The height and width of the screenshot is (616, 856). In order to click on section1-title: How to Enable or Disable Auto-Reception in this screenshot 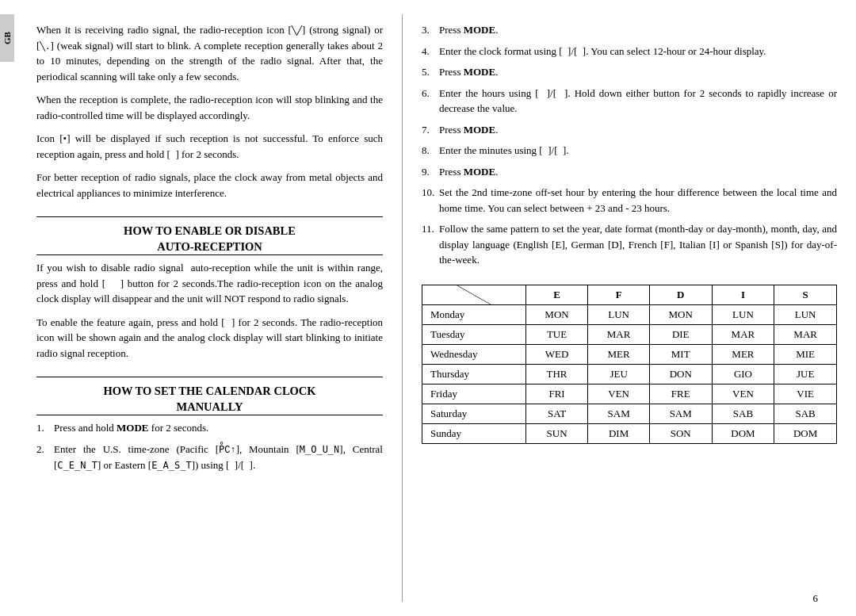, I will do `click(209, 239)`.